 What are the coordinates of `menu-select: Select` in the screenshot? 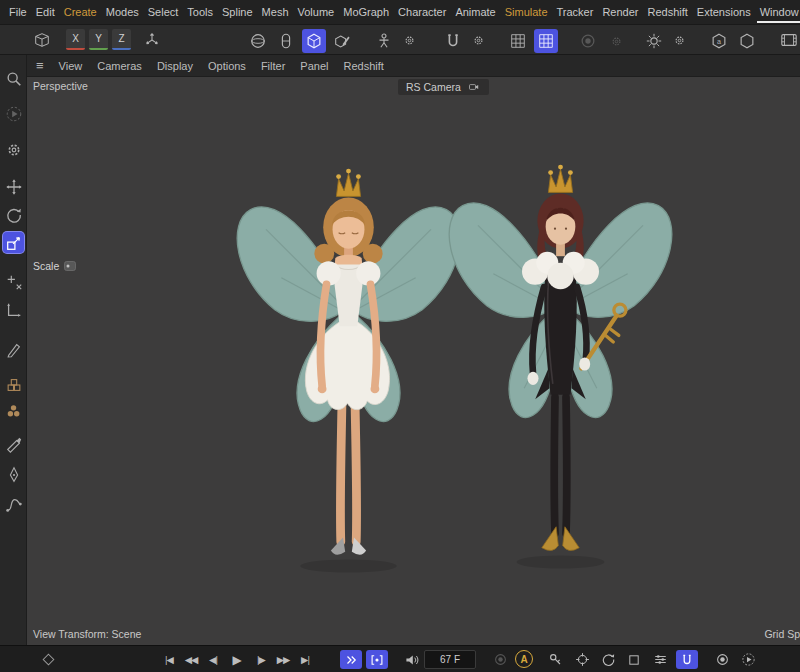 It's located at (164, 12).